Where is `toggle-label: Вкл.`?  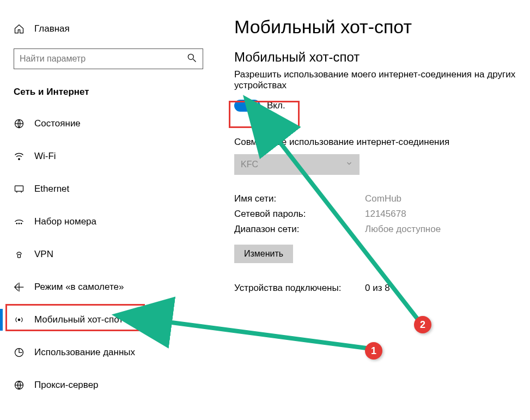
toggle-label: Вкл. is located at coordinates (276, 106).